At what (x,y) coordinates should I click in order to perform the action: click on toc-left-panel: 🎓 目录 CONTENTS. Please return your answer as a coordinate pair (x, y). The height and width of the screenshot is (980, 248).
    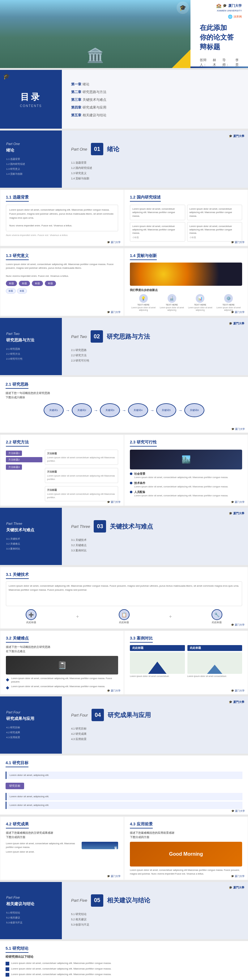
    Looking at the image, I should click on (31, 99).